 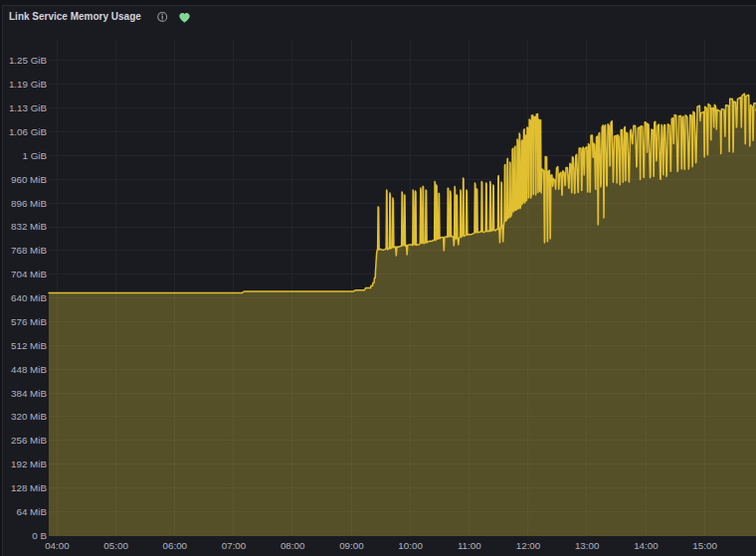 What do you see at coordinates (29, 179) in the screenshot?
I see `svg-text: 960 MiB` at bounding box center [29, 179].